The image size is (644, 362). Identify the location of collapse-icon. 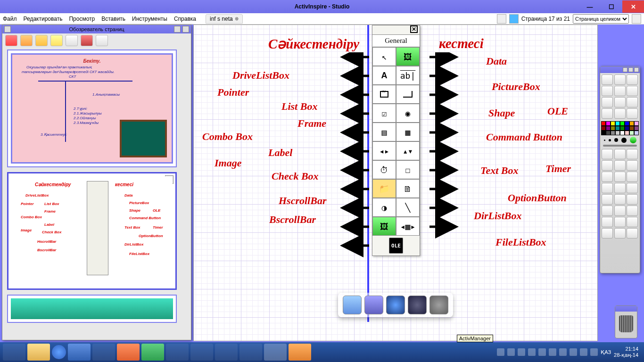
(177, 29).